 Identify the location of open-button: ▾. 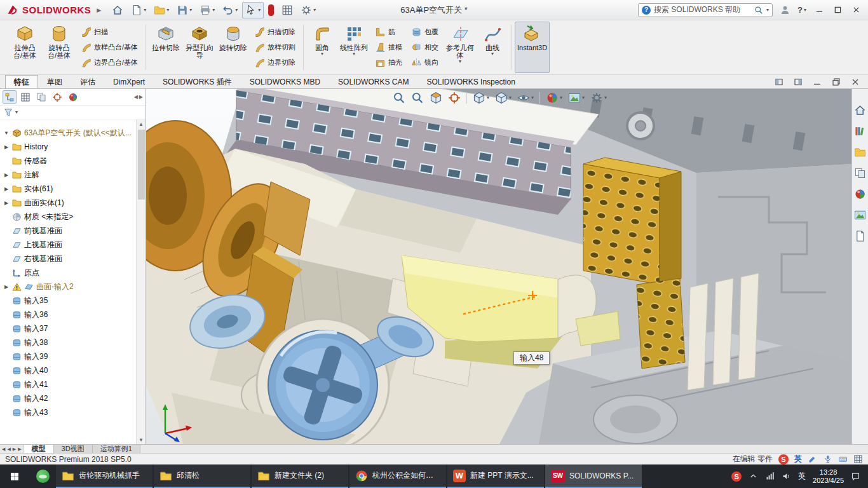
(161, 10).